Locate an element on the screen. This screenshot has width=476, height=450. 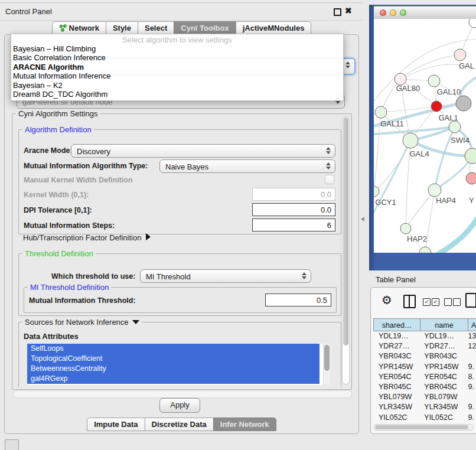
table-row: YBR045CYBR045C9. is located at coordinates (425, 387).